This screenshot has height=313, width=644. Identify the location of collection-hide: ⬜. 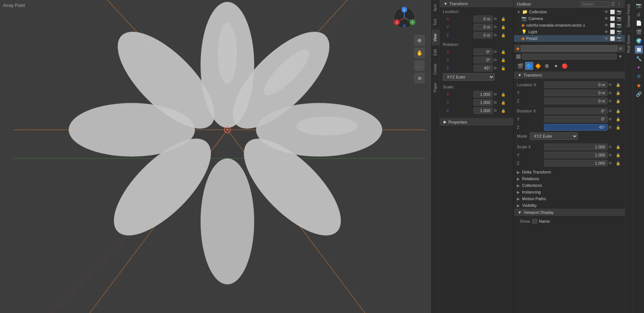
(613, 12).